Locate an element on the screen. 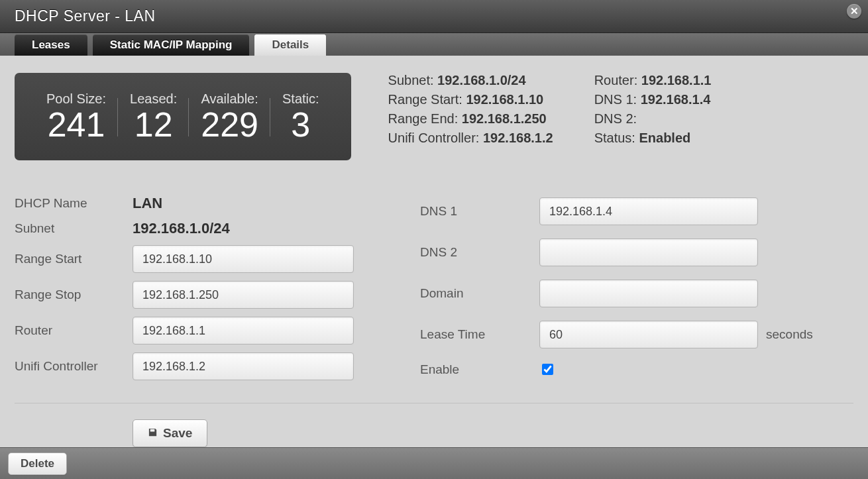  info-range-start: Range Start: 192.168.1.10 is located at coordinates (470, 99).